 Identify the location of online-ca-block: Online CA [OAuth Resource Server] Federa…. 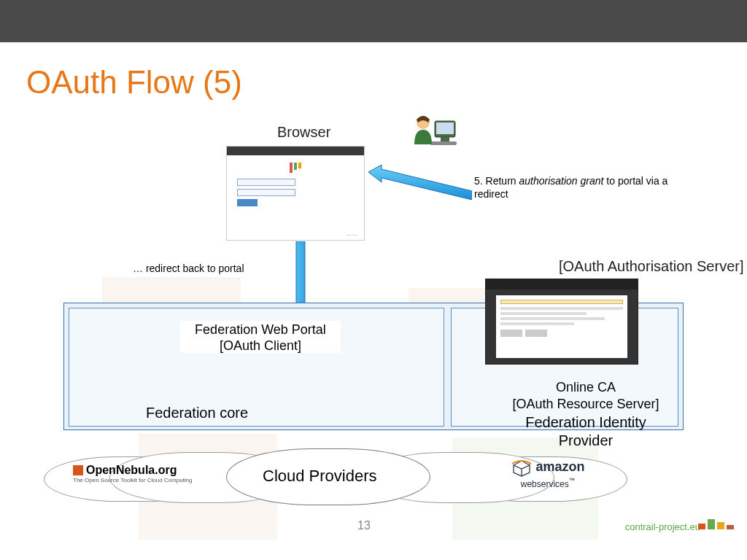
(586, 414).